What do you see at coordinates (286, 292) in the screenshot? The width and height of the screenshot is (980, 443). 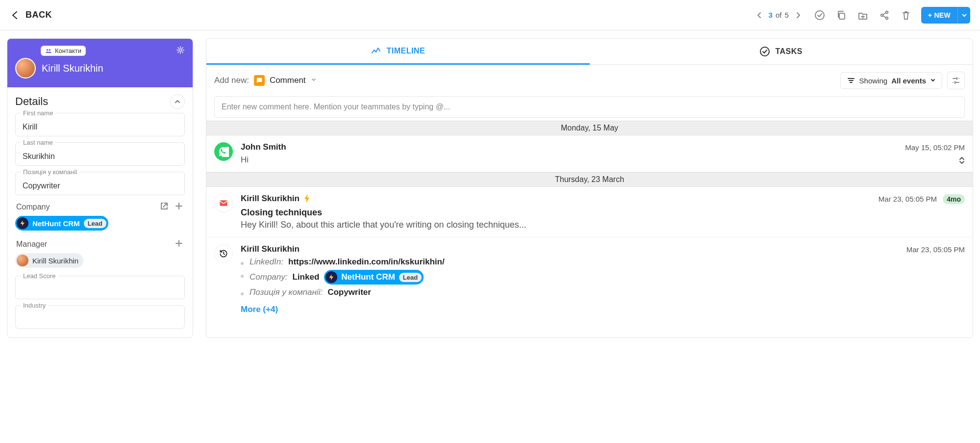 I see `change-key: Позиція у компанії:` at bounding box center [286, 292].